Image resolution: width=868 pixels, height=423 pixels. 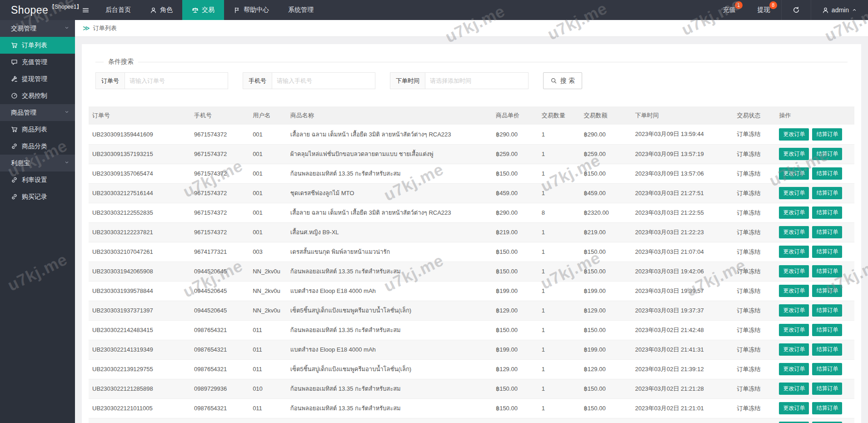 I want to click on sidebar-group-trade-manage: 交易管理, so click(x=37, y=28).